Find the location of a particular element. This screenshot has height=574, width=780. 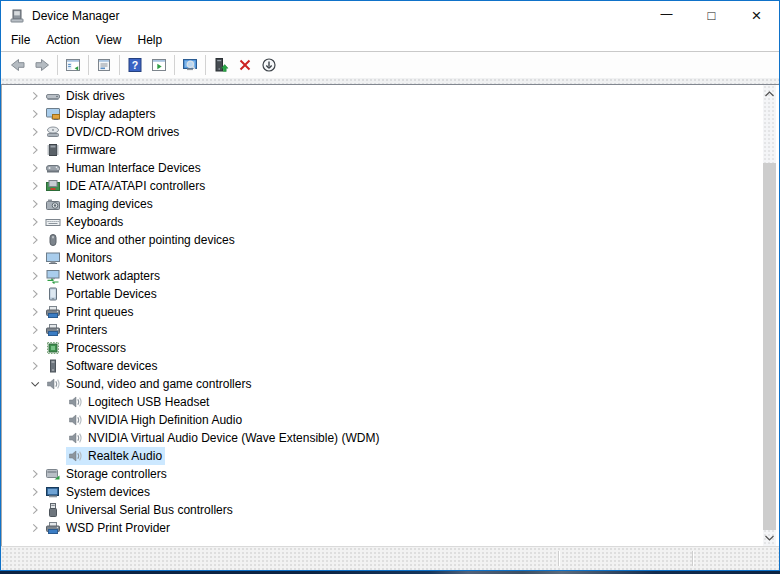

tree-item-ide-ata-atapi-controllers: IDE ATA/ATAPI controllers is located at coordinates (390, 186).